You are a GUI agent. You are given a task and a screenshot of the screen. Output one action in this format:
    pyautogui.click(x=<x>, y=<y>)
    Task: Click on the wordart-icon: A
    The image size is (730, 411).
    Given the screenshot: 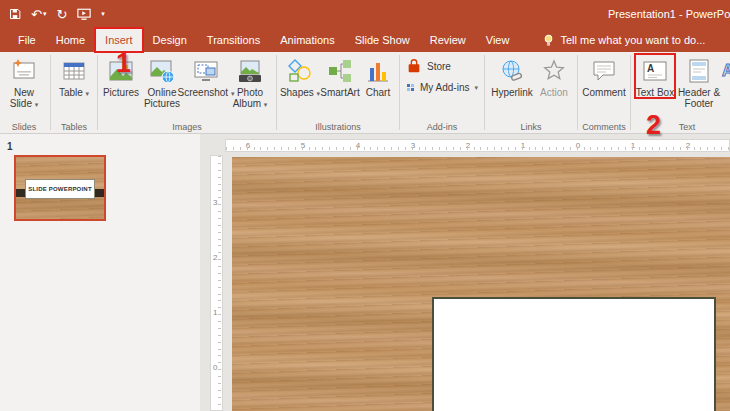 What is the action you would take?
    pyautogui.click(x=724, y=71)
    